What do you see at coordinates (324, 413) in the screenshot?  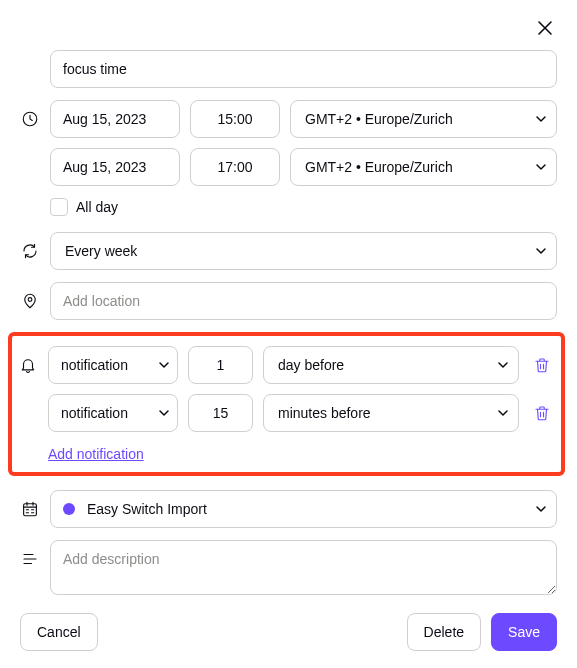 I see `notification-unit-label: minutes before` at bounding box center [324, 413].